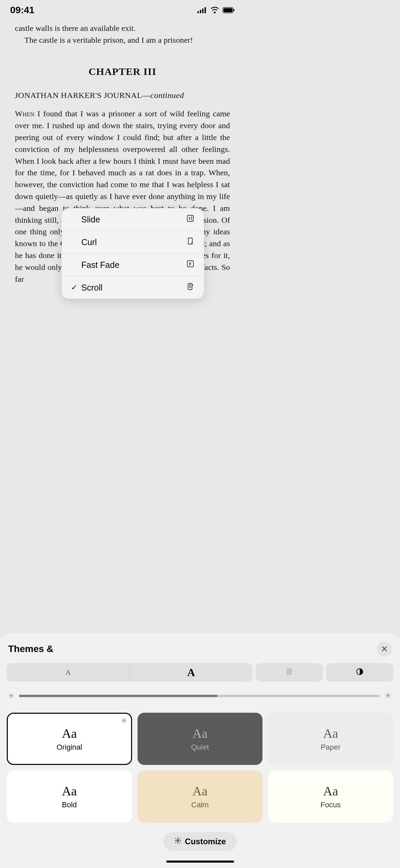 The image size is (400, 868). I want to click on body-text-2: The castle is a veritable prison, and I …, so click(123, 40).